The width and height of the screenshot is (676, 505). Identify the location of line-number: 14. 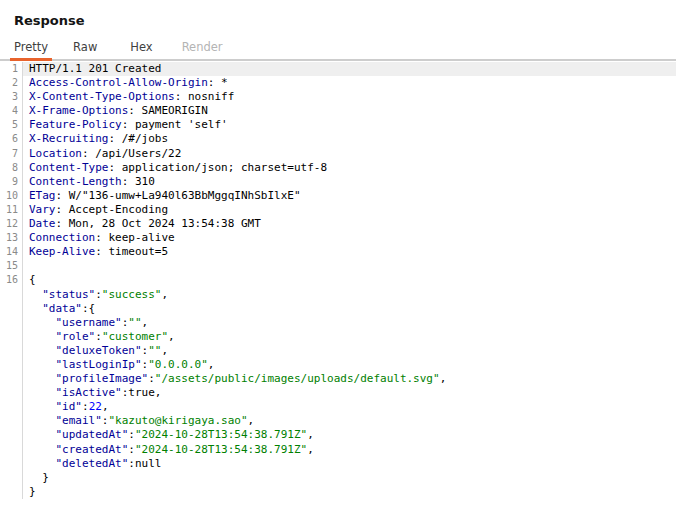
(12, 252).